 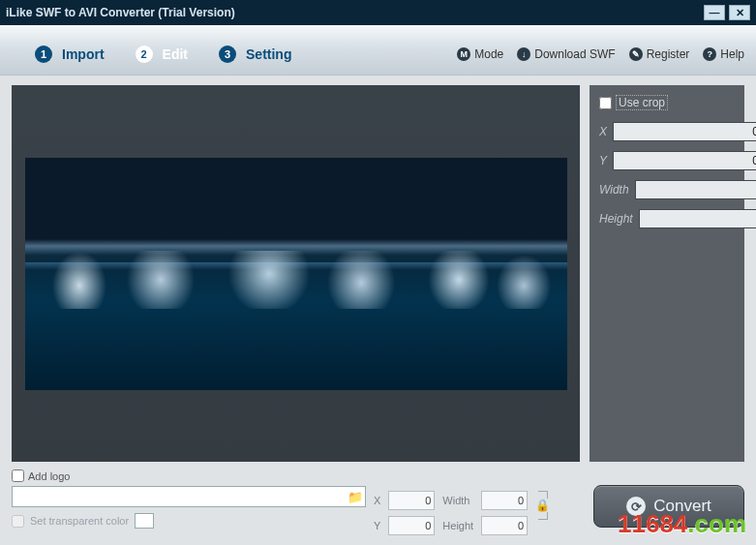 What do you see at coordinates (17, 476) in the screenshot?
I see `add-logo-checkbox` at bounding box center [17, 476].